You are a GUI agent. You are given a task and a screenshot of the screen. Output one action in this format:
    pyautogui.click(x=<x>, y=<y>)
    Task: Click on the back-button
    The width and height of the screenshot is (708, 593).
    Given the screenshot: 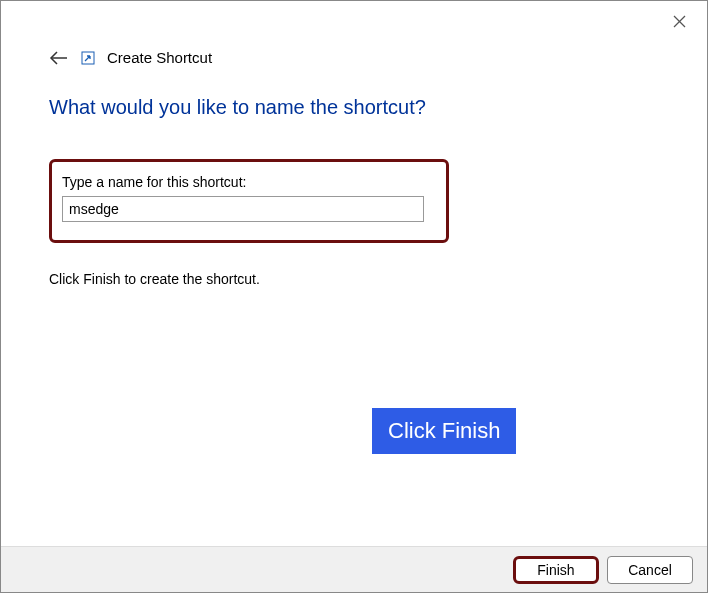 What is the action you would take?
    pyautogui.click(x=59, y=58)
    